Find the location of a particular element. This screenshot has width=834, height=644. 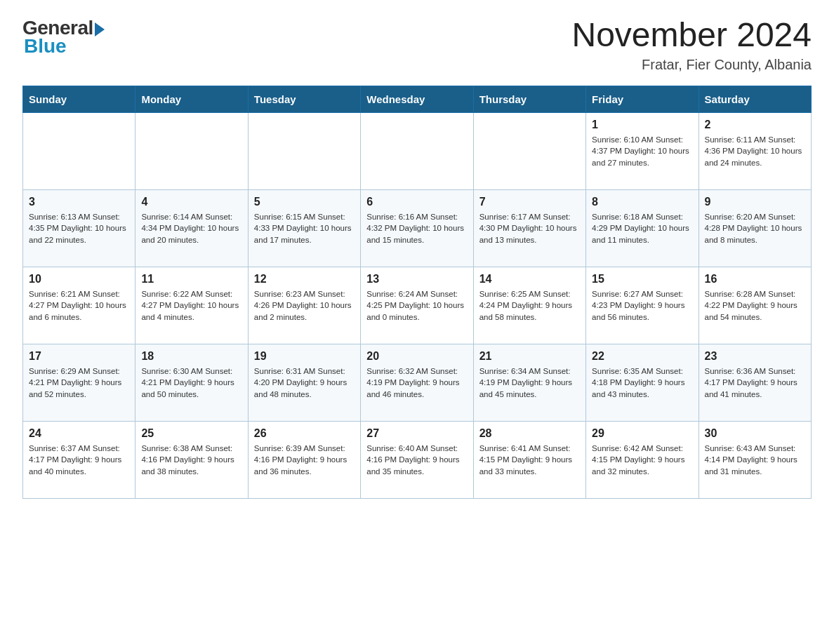

day-info: Sunrise: 6:21 AM Sunset: 4:27 PM Dayligh… is located at coordinates (79, 306).